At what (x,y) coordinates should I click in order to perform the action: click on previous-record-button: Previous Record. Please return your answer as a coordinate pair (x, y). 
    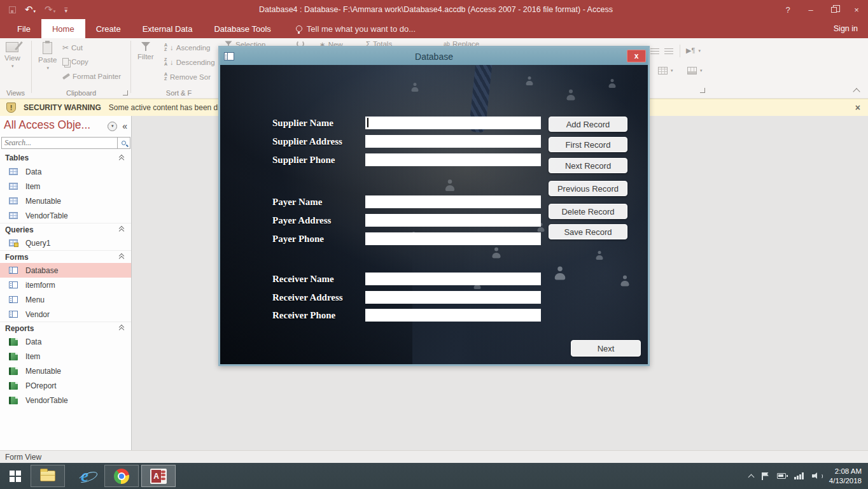
    Looking at the image, I should click on (588, 188).